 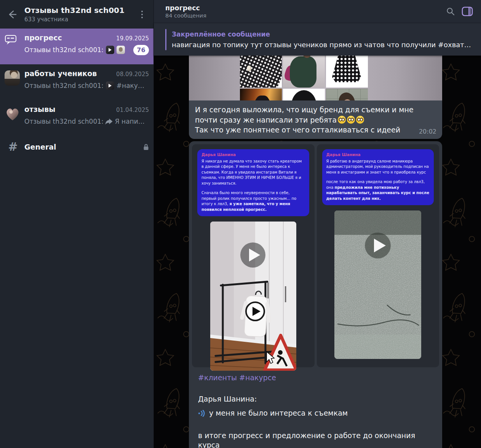 I want to click on topic-title: прогресс, so click(x=69, y=38).